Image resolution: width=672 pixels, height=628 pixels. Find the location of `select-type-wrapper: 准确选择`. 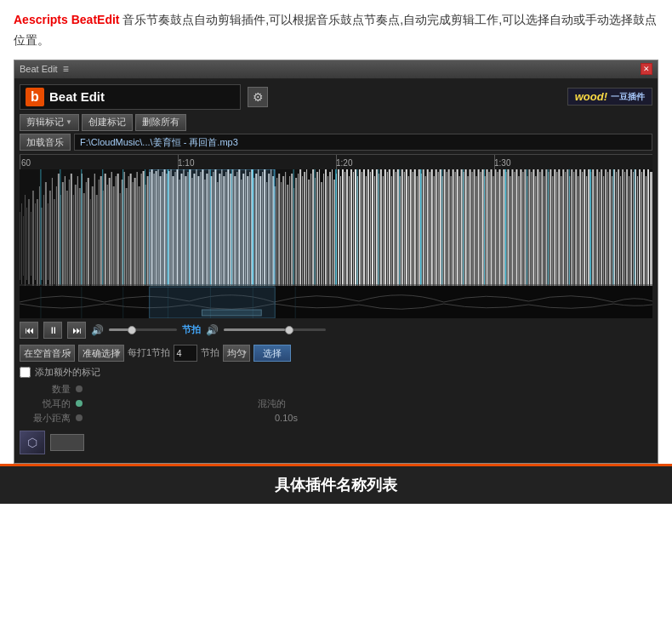

select-type-wrapper: 准确选择 is located at coordinates (101, 353).